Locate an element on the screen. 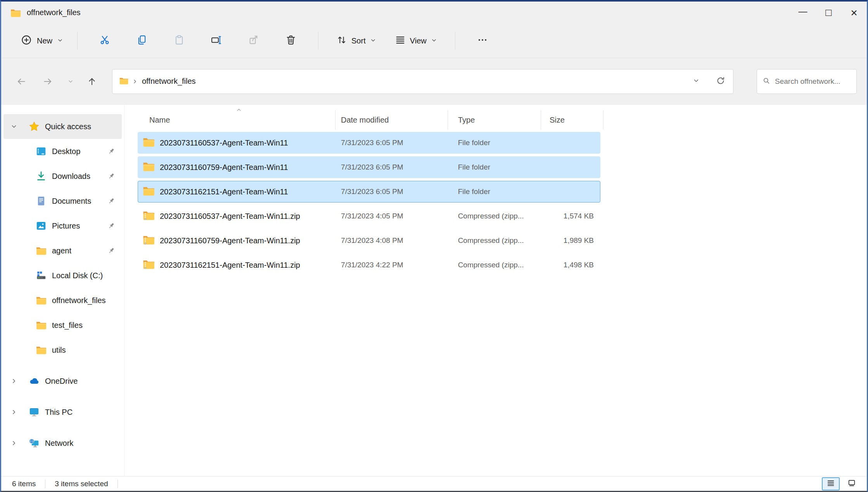 The width and height of the screenshot is (868, 492). sidebar-item-local-disk-c: Local Disk (C:) is located at coordinates (63, 275).